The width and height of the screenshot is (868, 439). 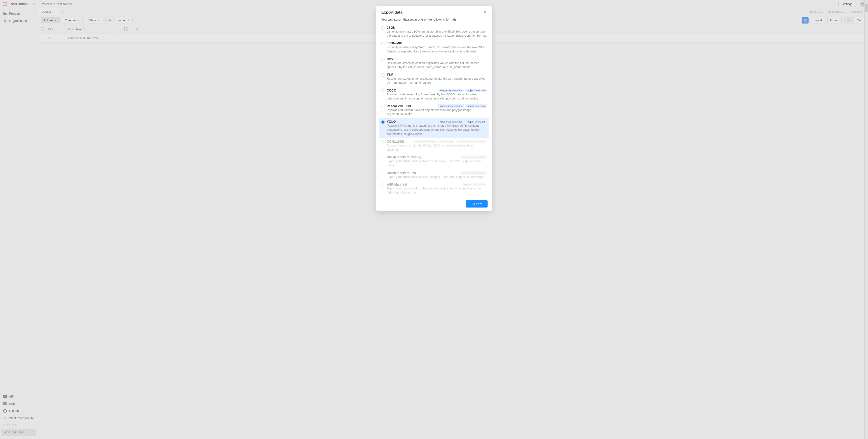 I want to click on format-title: Brush labels to NumPy, so click(x=404, y=157).